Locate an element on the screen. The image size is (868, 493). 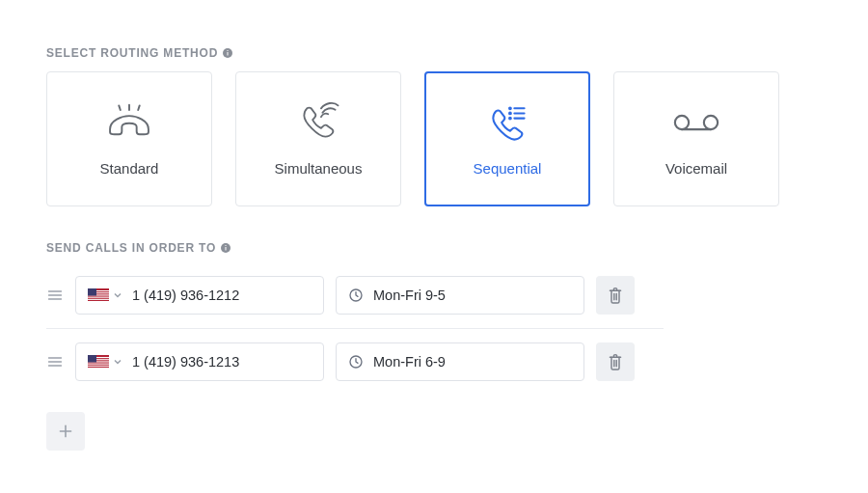
schedule-value: Mon-Fri 6-9 is located at coordinates (409, 362).